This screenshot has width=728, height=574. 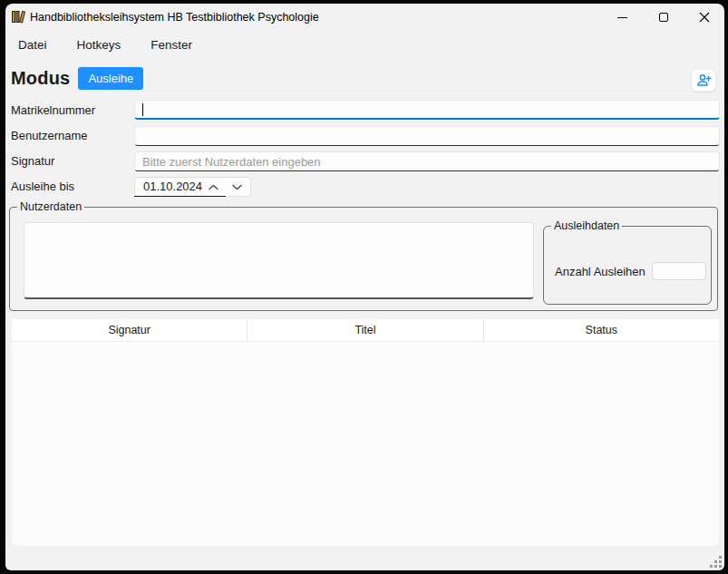 I want to click on date-decrement-button, so click(x=237, y=187).